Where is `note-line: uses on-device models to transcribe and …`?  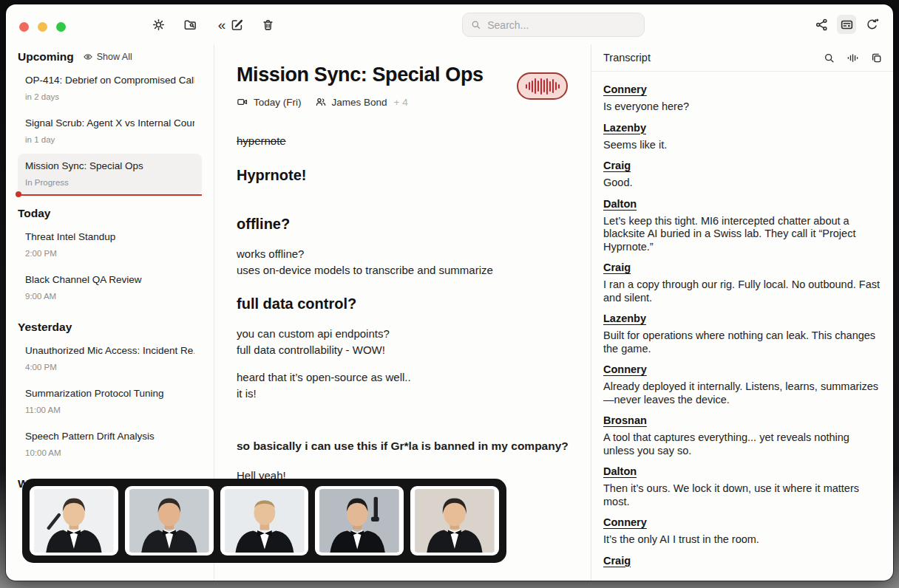
note-line: uses on-device models to transcribe and … is located at coordinates (402, 270).